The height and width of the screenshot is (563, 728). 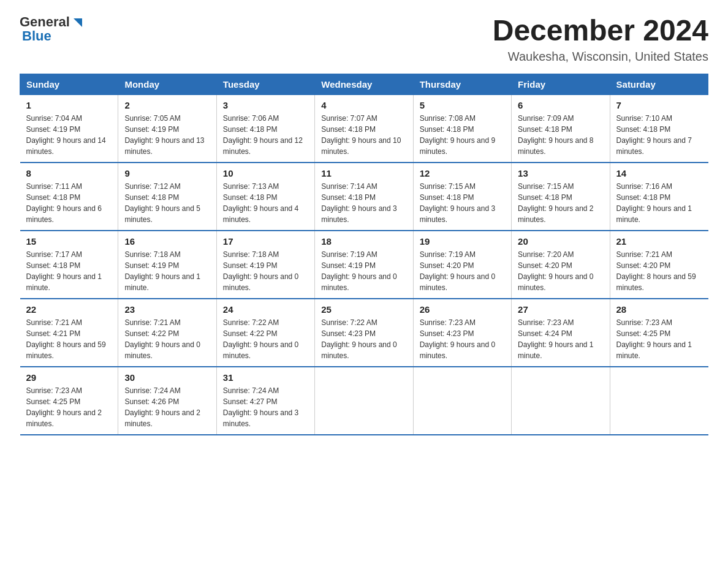 What do you see at coordinates (462, 105) in the screenshot?
I see `day-number: 5` at bounding box center [462, 105].